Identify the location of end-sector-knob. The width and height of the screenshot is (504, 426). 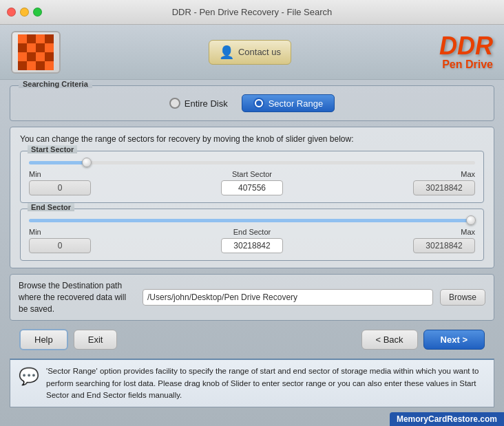
(471, 220).